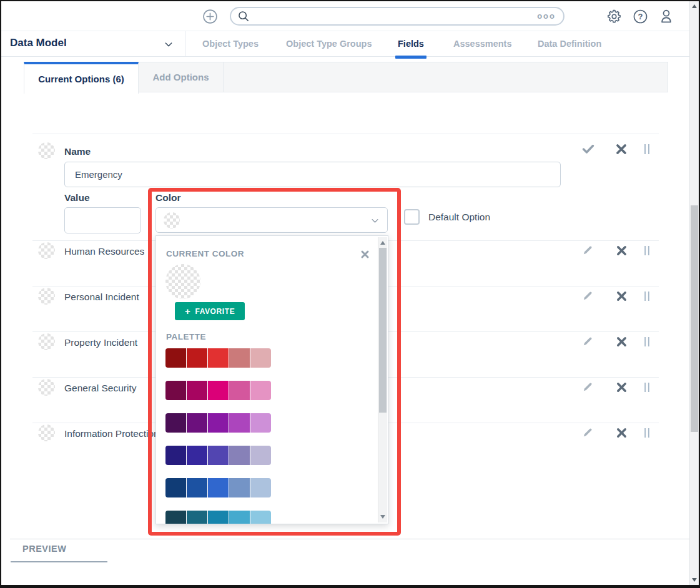  Describe the element at coordinates (312, 175) in the screenshot. I see `name-input` at that location.